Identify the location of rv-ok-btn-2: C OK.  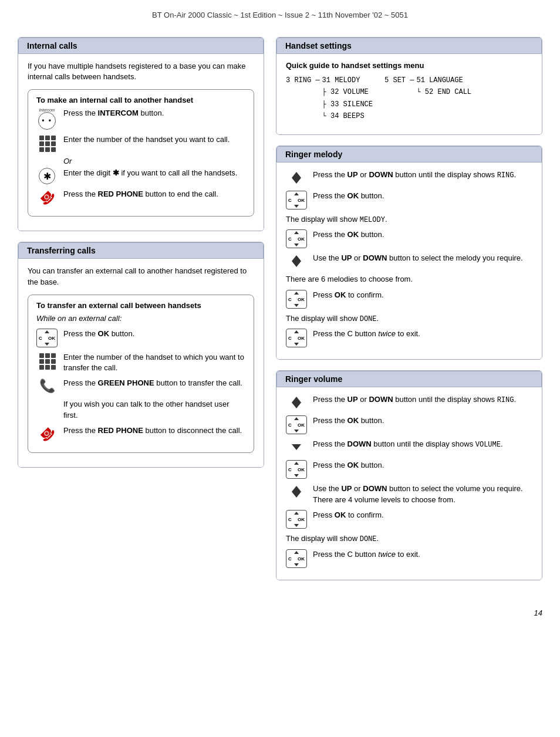
(296, 425).